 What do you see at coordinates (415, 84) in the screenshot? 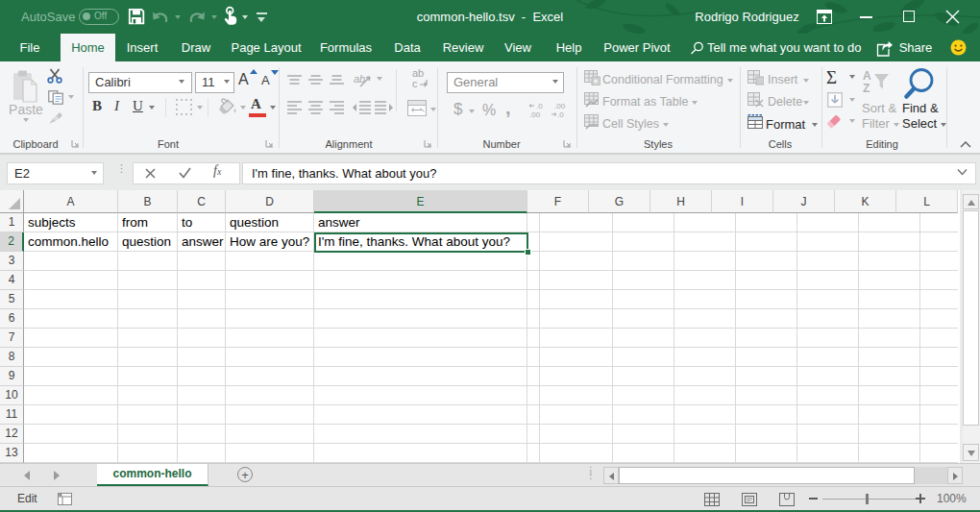
I see `svg-text: c` at bounding box center [415, 84].